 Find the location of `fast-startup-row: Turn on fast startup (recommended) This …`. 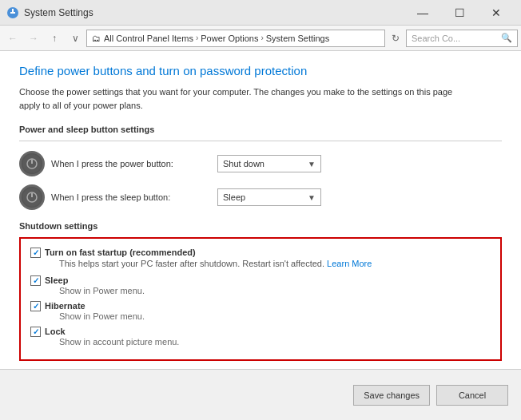

fast-startup-row: Turn on fast startup (recommended) This … is located at coordinates (260, 259).